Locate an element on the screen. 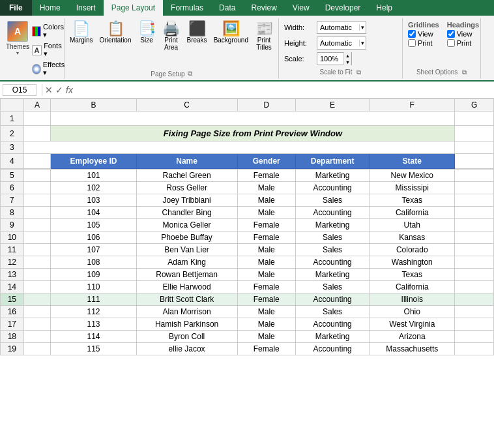 This screenshot has height=448, width=494. title-cell: Fixing Page Size from Print Preview Wind… is located at coordinates (253, 134).